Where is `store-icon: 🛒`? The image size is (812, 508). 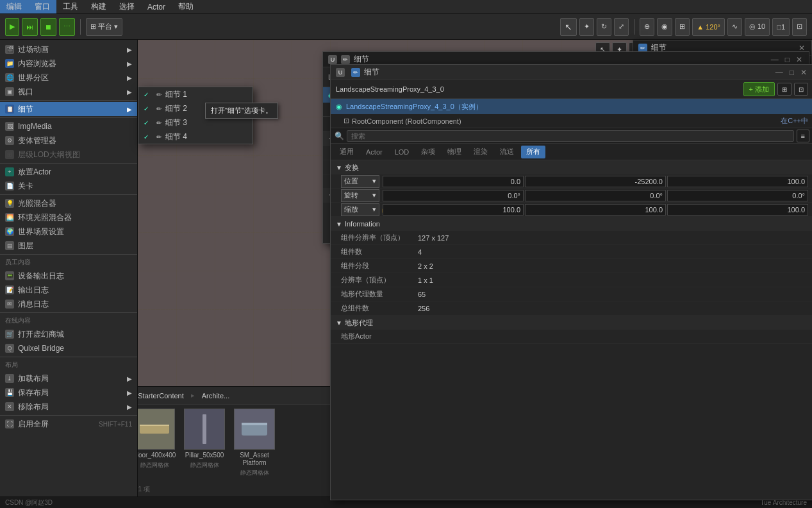
store-icon: 🛒 is located at coordinates (10, 334).